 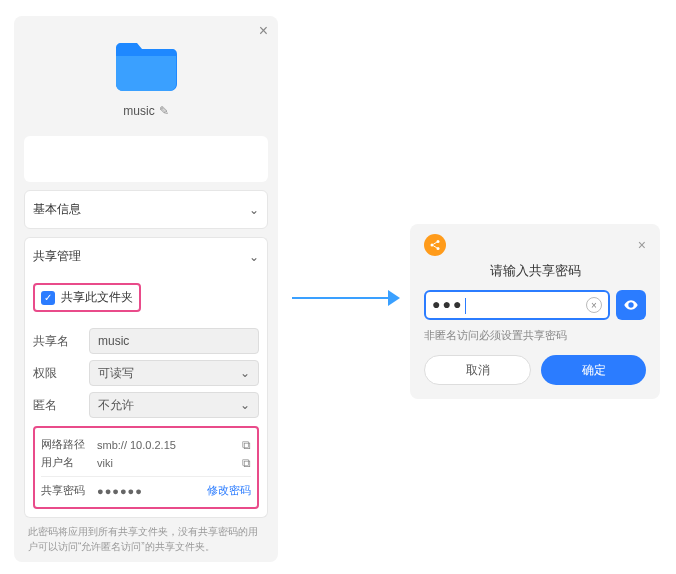 I want to click on password-input: ●●● ×, so click(x=517, y=305).